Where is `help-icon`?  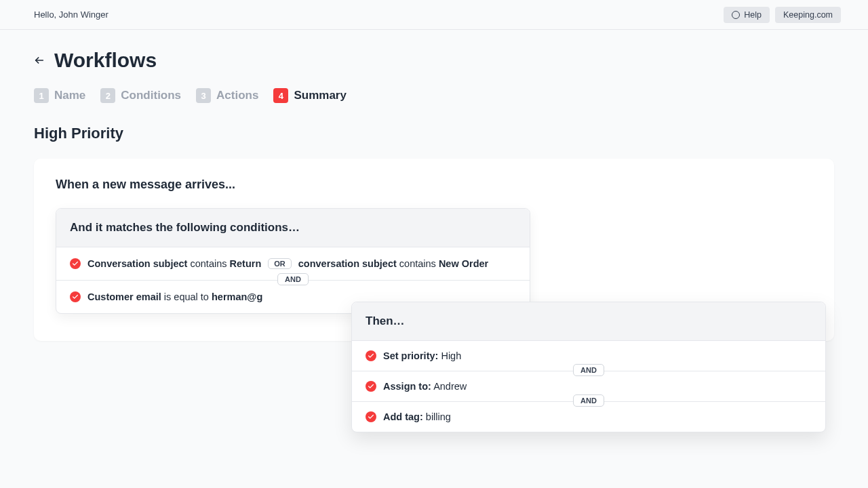
help-icon is located at coordinates (736, 15).